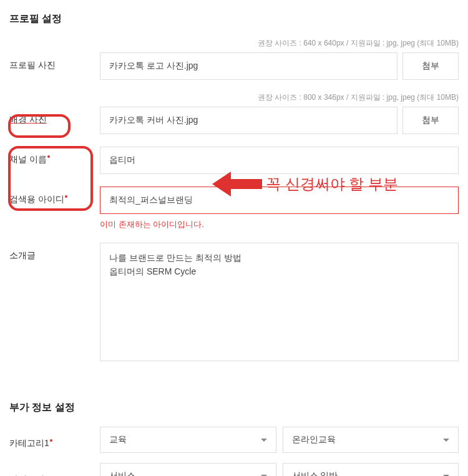  I want to click on search-id-input, so click(280, 200).